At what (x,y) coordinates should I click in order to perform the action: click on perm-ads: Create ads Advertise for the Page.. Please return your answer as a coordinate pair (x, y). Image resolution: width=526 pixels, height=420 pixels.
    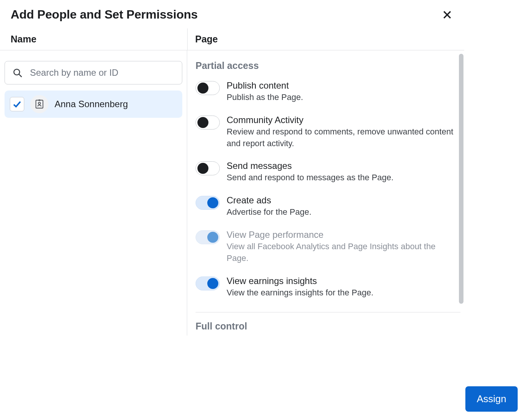
    Looking at the image, I should click on (328, 209).